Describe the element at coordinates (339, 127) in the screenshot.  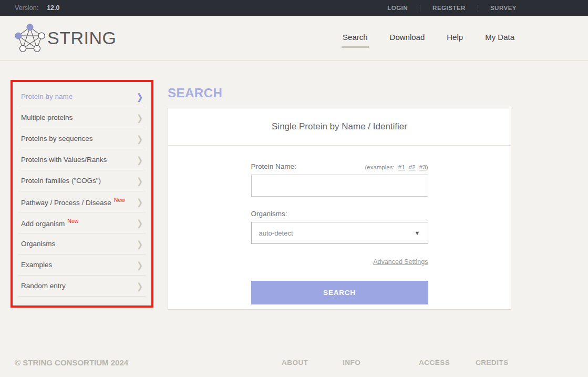
I see `card-title: Single Protein by Name / Identifier` at that location.